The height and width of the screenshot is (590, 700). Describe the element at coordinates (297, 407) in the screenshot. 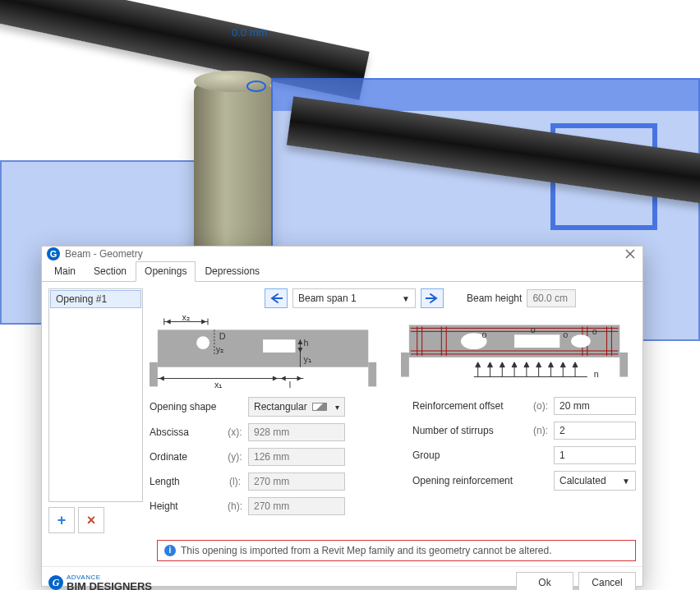

I see `shape-select: Rectangular ▾` at that location.